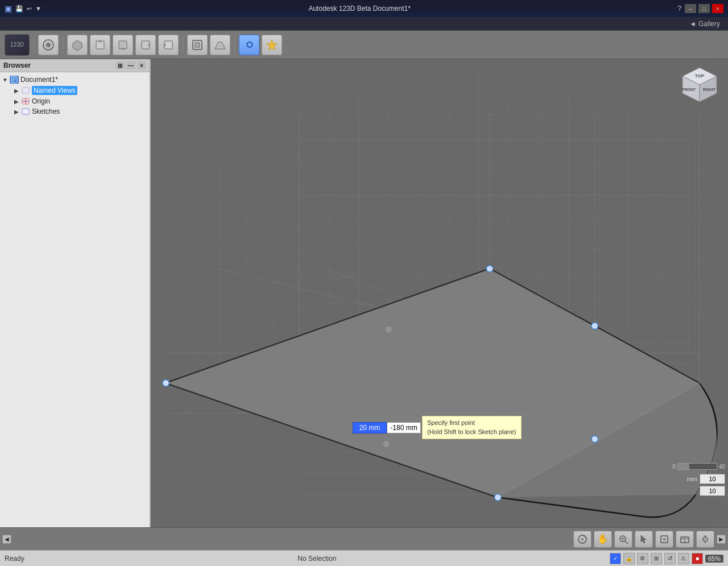  Describe the element at coordinates (670, 559) in the screenshot. I see `status-undo-btn: ↺` at that location.